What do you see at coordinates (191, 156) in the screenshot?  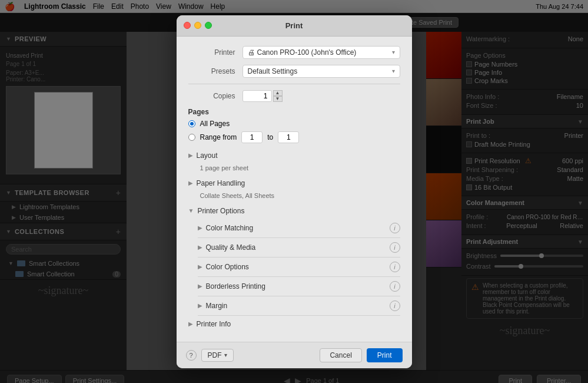 I see `layout-arrow-icon: ▶` at bounding box center [191, 156].